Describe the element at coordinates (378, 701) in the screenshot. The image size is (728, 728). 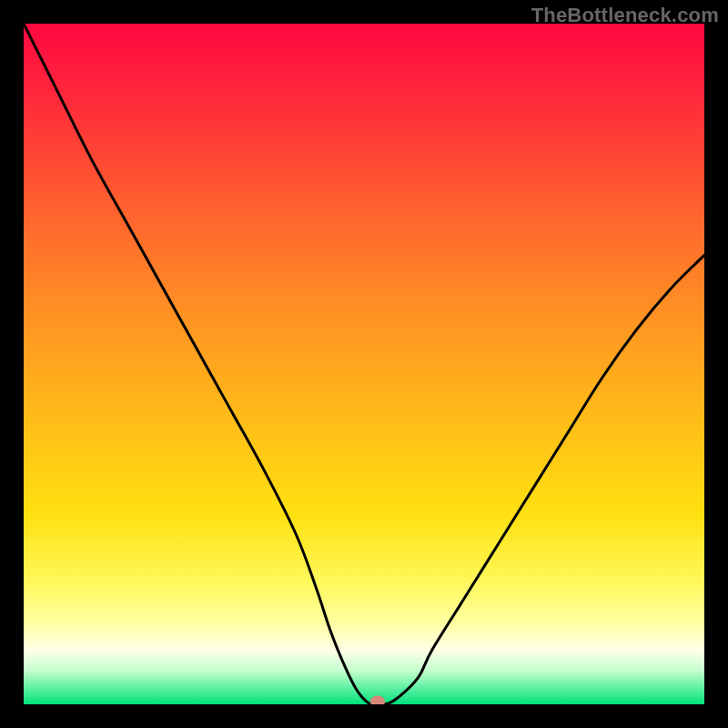
I see `optimum-marker` at that location.